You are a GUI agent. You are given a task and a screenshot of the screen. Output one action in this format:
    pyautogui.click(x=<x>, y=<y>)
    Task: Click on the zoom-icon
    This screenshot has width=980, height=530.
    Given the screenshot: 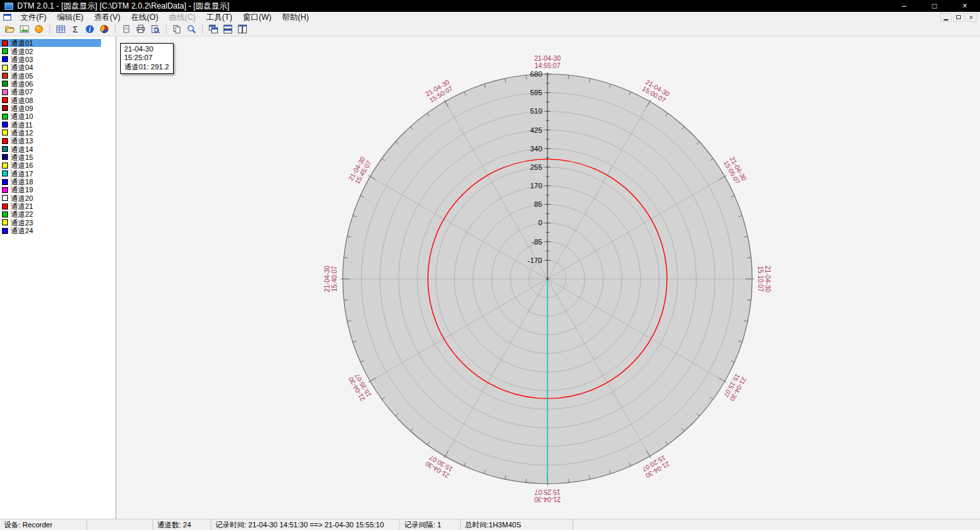 What is the action you would take?
    pyautogui.click(x=192, y=29)
    